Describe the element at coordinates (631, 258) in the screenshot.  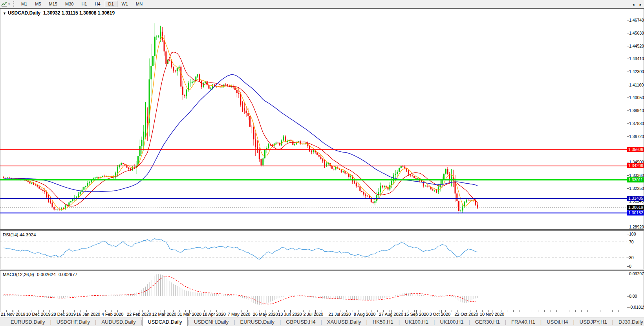
I see `rsi-tick-label: 30` at that location.